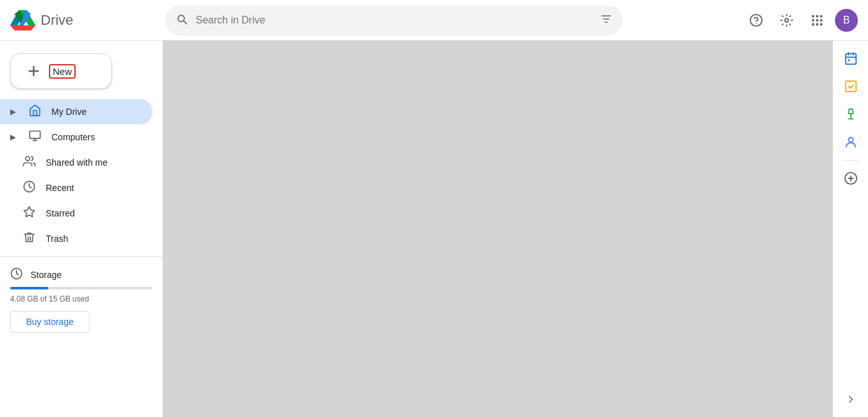 The height and width of the screenshot is (417, 868). Describe the element at coordinates (851, 58) in the screenshot. I see `calendar-button` at that location.